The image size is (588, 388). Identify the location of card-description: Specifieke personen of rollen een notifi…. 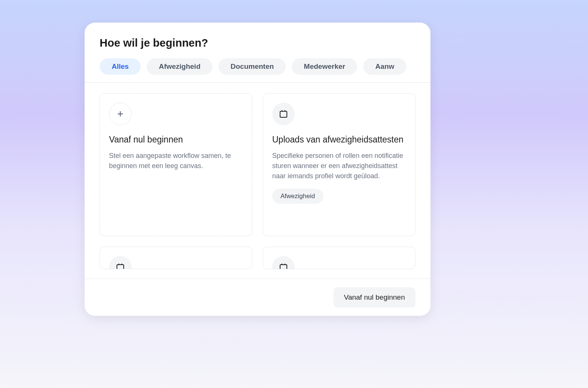
(339, 166).